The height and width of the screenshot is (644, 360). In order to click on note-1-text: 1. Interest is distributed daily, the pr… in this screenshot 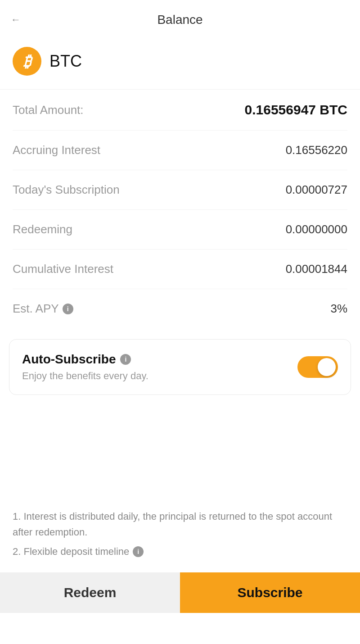, I will do `click(180, 524)`.